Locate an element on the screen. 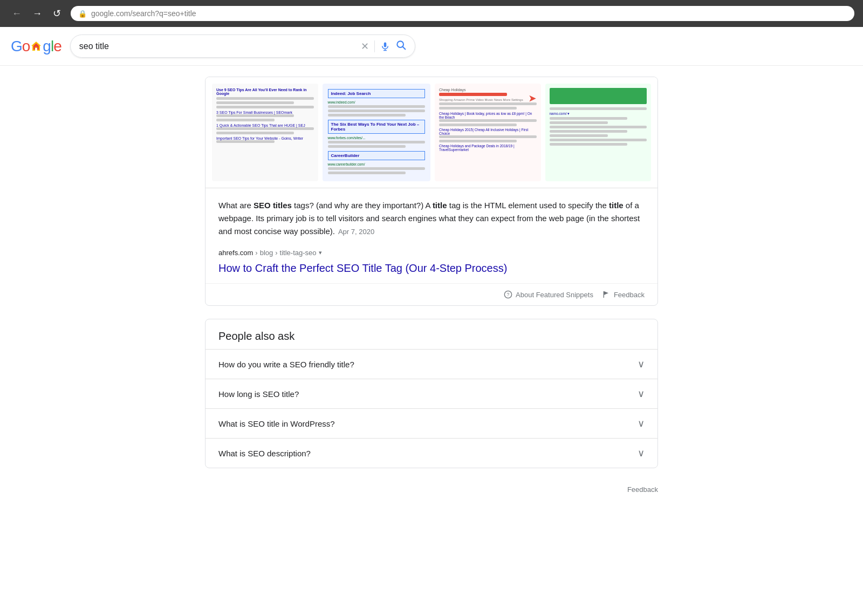 The width and height of the screenshot is (863, 616). paa-chevron-1: ∨ is located at coordinates (641, 394).